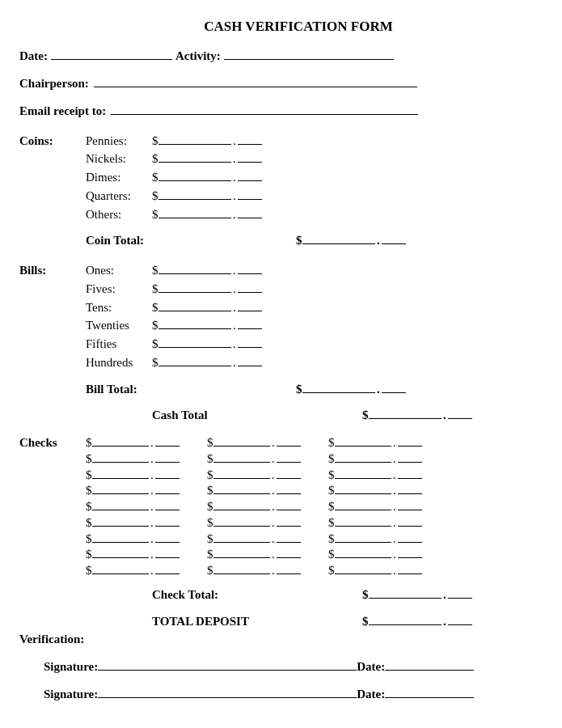 The height and width of the screenshot is (728, 562). What do you see at coordinates (257, 416) in the screenshot?
I see `cash-total-label: Cash Total` at bounding box center [257, 416].